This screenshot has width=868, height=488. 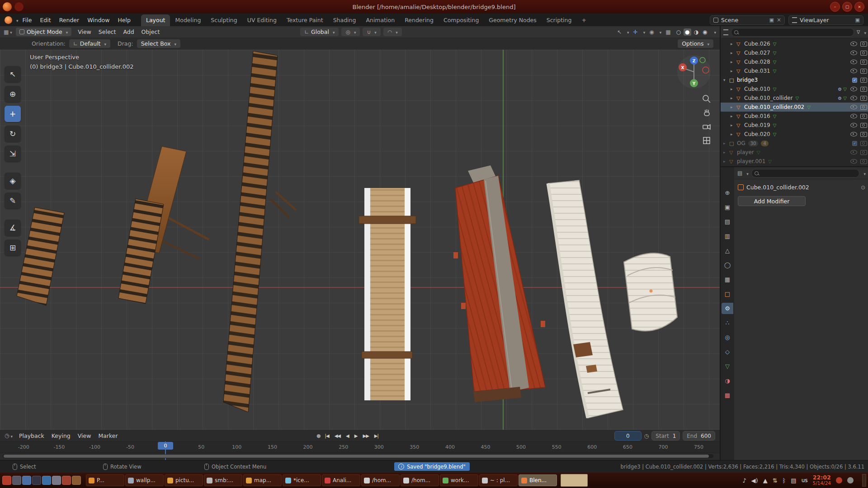 I want to click on properties-tab: ▽, so click(x=727, y=366).